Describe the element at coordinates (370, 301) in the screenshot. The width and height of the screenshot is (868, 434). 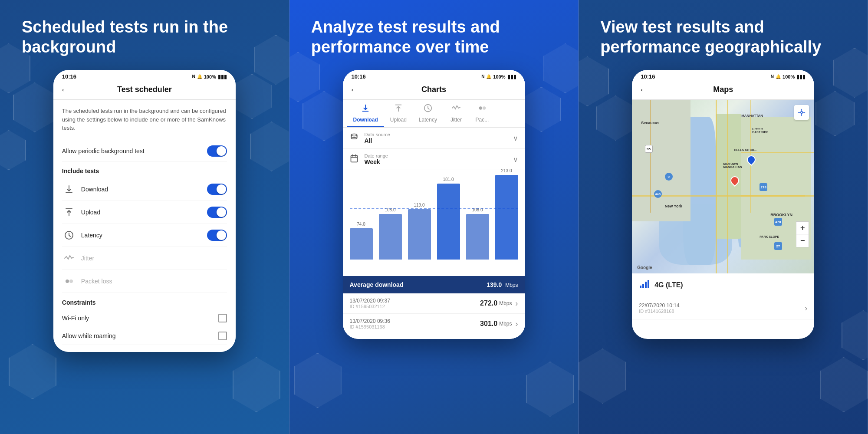
I see `result-date-1: 13/07/2020 09:37` at that location.